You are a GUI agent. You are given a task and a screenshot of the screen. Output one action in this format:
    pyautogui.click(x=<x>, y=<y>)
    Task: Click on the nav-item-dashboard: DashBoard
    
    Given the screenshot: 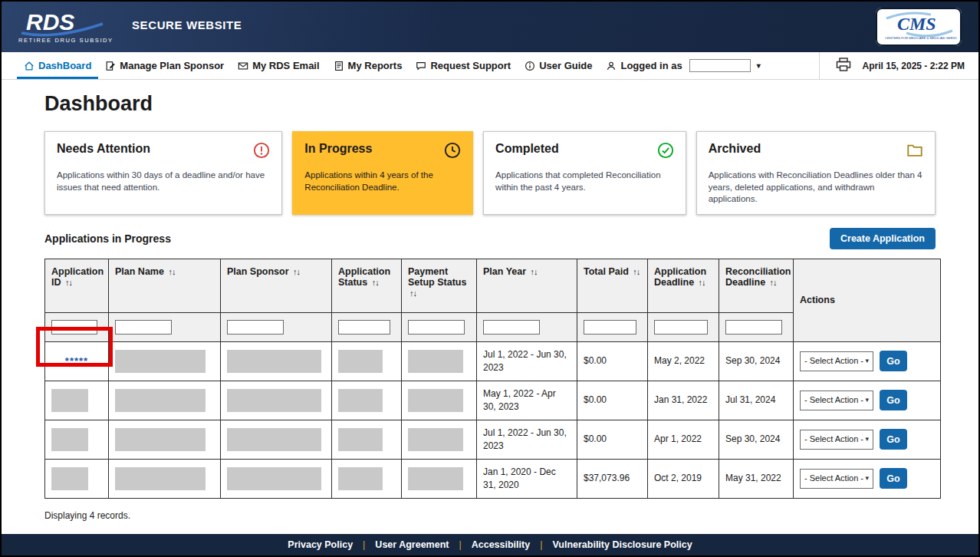 What is the action you would take?
    pyautogui.click(x=58, y=66)
    